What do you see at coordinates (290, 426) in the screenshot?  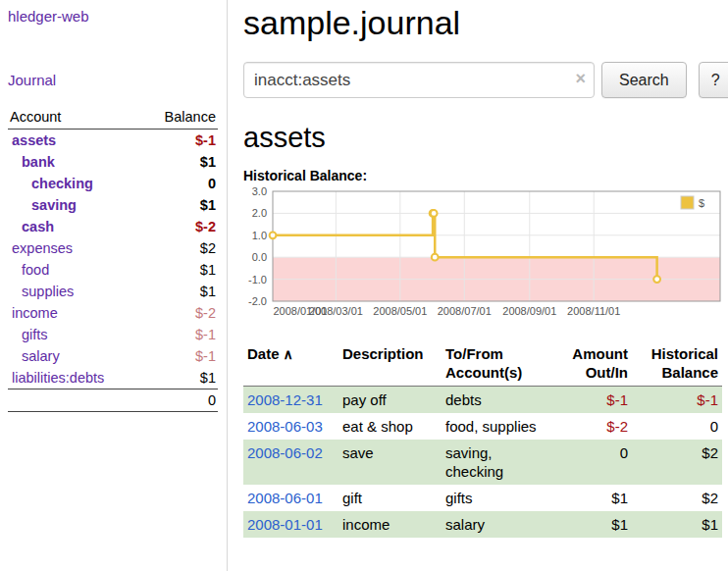 I see `date-cell: 2008-06-03` at bounding box center [290, 426].